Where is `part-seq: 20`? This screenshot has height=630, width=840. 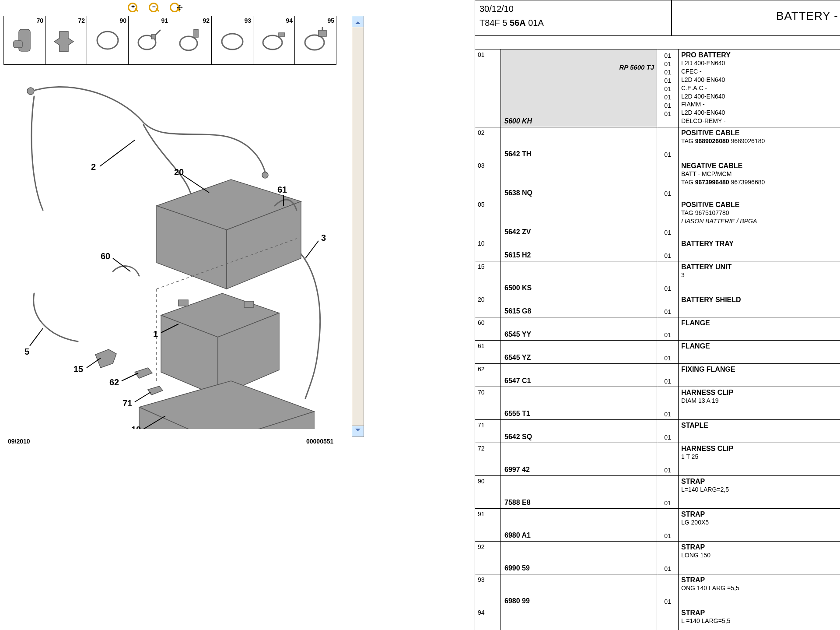
part-seq: 20 is located at coordinates (488, 306).